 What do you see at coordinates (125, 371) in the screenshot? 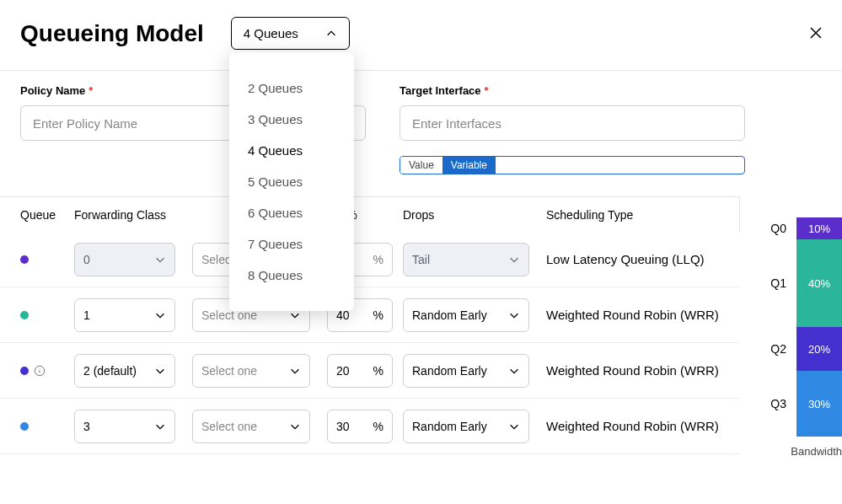
I see `queue-select: 2 (default)` at bounding box center [125, 371].